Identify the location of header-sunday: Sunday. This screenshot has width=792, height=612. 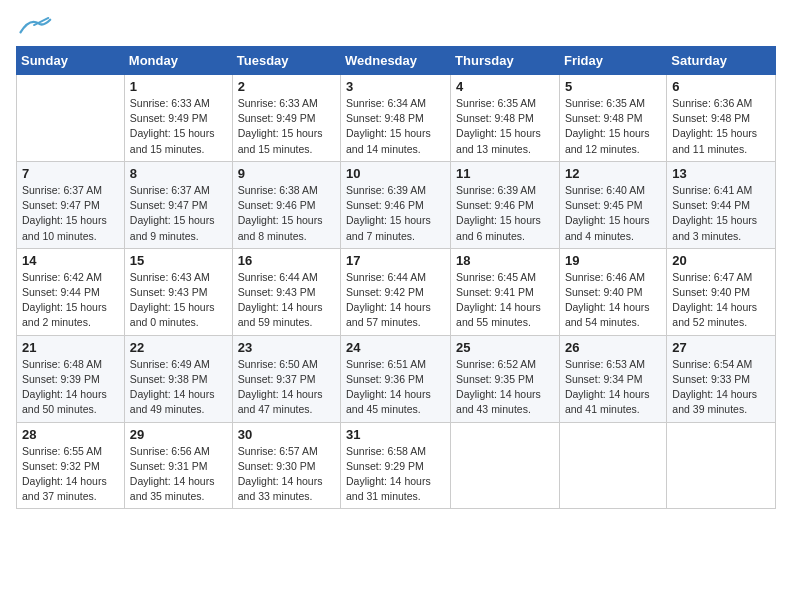
(71, 61).